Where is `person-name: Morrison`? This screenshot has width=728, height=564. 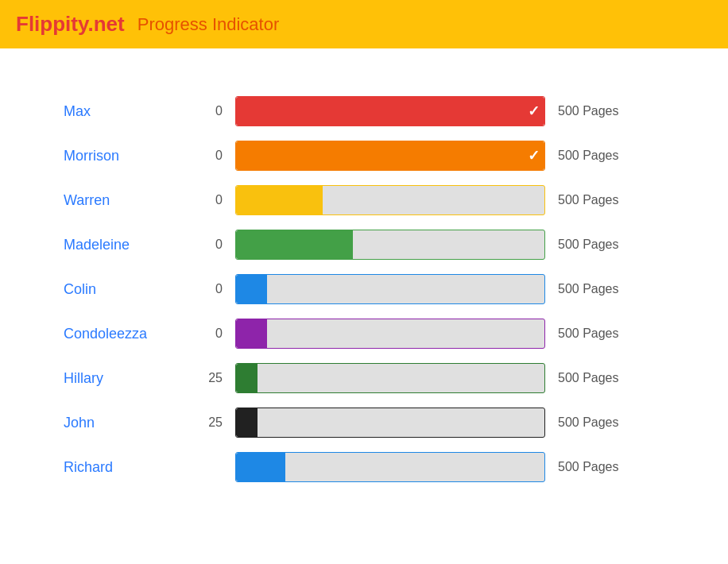 person-name: Morrison is located at coordinates (127, 156).